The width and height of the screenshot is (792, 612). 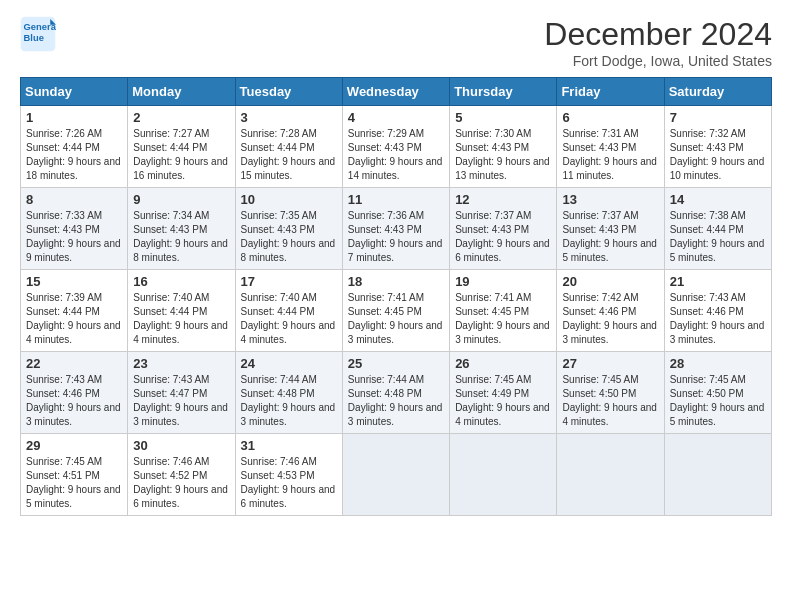 What do you see at coordinates (396, 147) in the screenshot?
I see `day-4: 4 Sunrise: 7:29 AM Sunset: 4:43 PM Dayli…` at bounding box center [396, 147].